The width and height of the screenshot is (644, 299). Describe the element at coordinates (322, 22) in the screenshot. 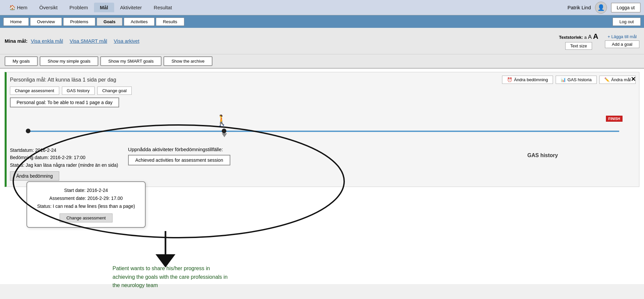

I see `second-navigation: Home Overview Problems Goals Activities …` at that location.